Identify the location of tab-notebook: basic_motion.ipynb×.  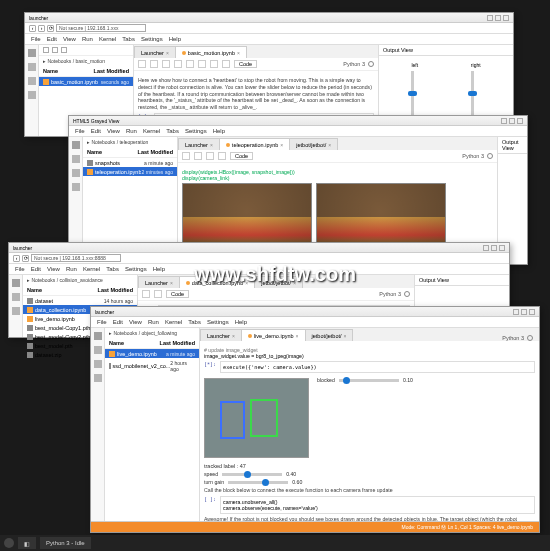
(211, 52).